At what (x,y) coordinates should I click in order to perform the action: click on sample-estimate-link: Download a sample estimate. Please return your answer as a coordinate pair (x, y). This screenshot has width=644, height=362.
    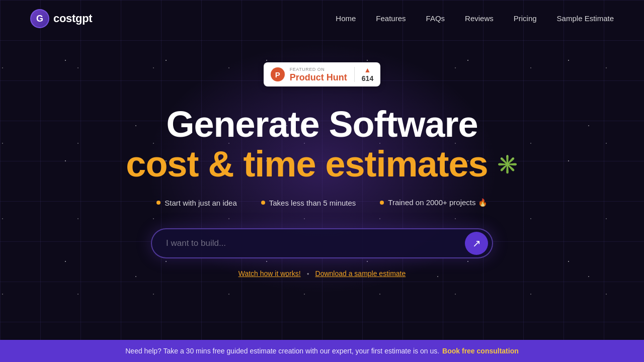
    Looking at the image, I should click on (361, 274).